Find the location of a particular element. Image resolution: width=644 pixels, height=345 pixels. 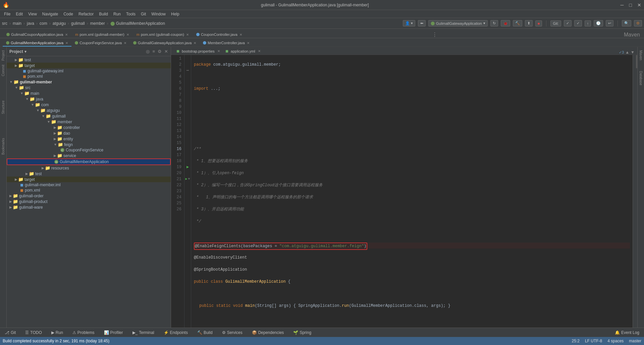

bottom-tab-terminal: ▶_ Terminal is located at coordinates (144, 333).